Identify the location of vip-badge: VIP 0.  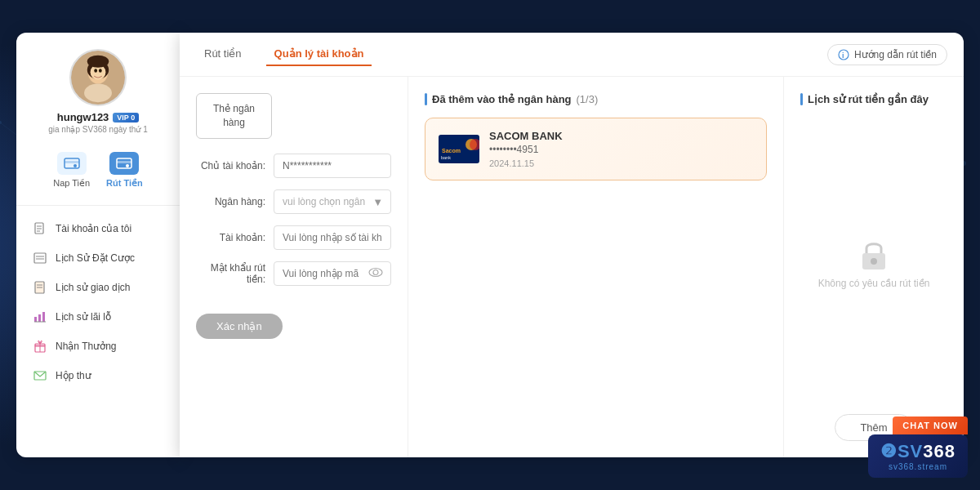
(126, 118).